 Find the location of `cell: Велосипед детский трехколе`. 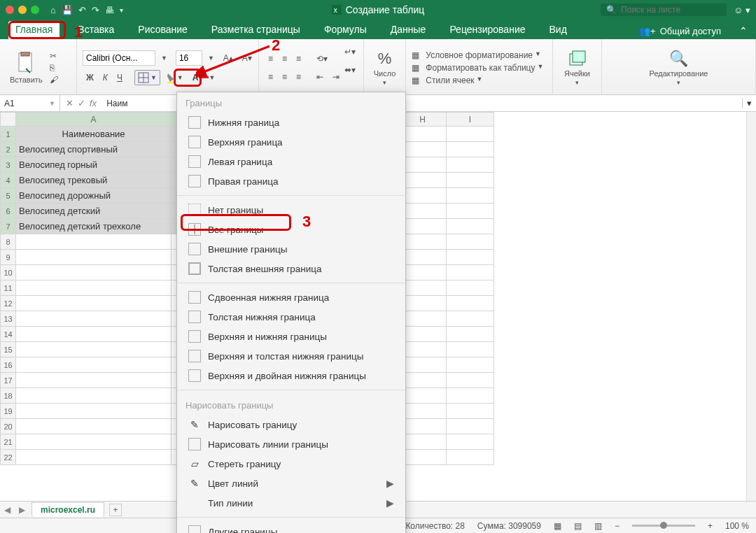

cell: Велосипед детский трехколе is located at coordinates (94, 227).